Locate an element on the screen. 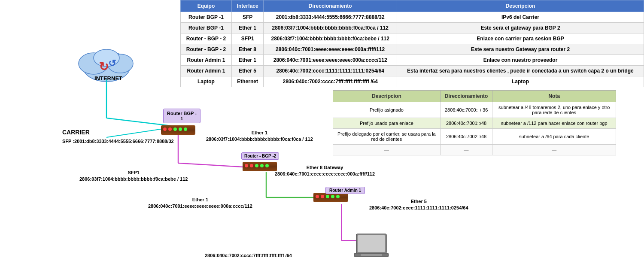 The height and width of the screenshot is (267, 644). table2-row2-col0: Prefijo delegado por el carrier, se usar… is located at coordinates (387, 137).